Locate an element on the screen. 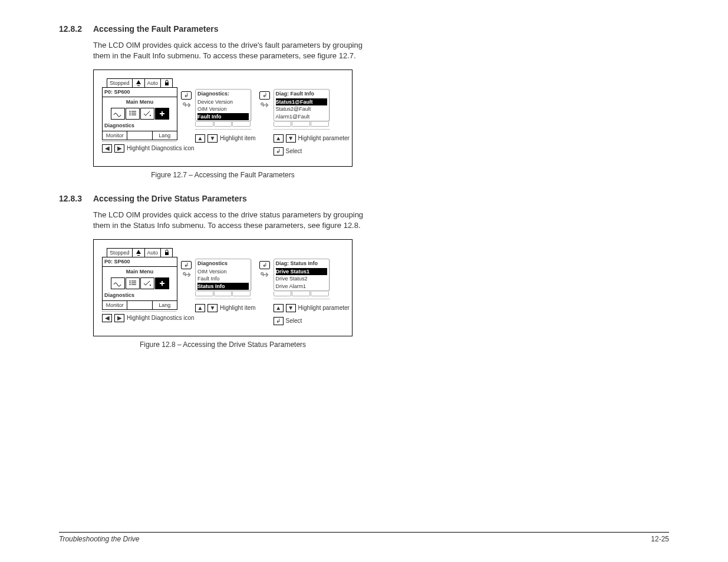 The image size is (728, 562). panel3-row: Drive Status2 is located at coordinates (302, 279).